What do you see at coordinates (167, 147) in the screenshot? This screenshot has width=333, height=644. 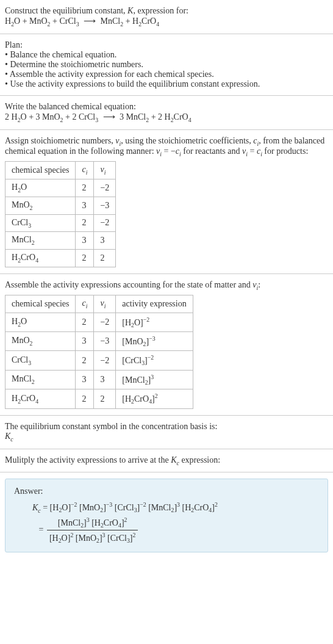 I see `stoich-intro: Assign stoichiometric numbers, νi, using…` at bounding box center [167, 147].